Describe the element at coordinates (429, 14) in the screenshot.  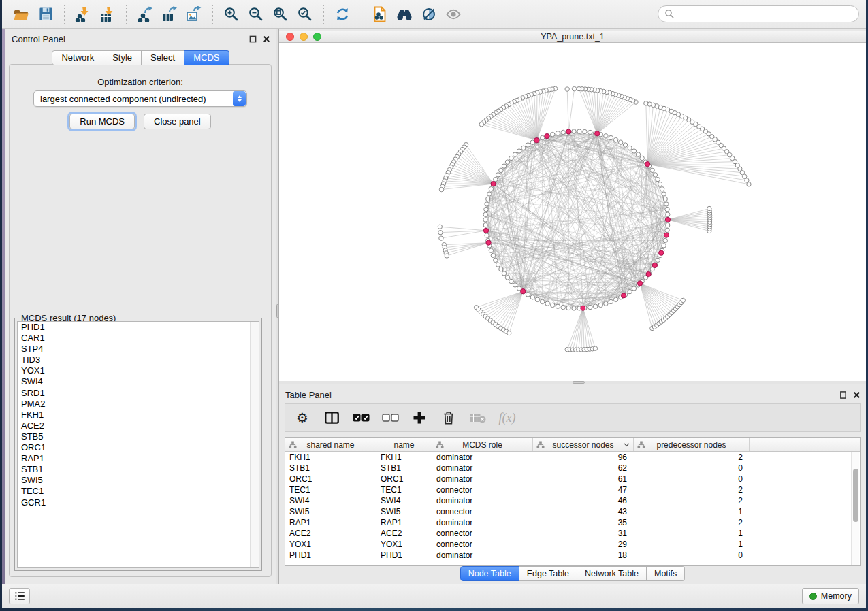
I see `first-neighbors-button` at that location.